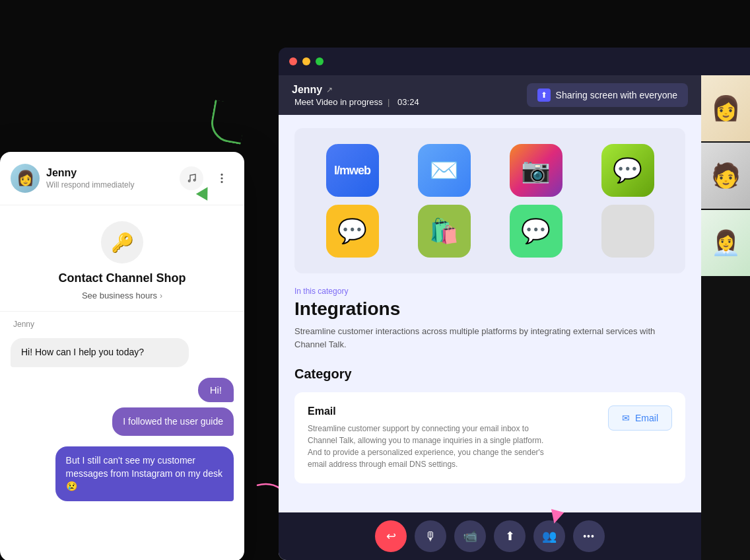  I want to click on share-screen-badge: ⬆ Sharing screen with everyone, so click(607, 95).